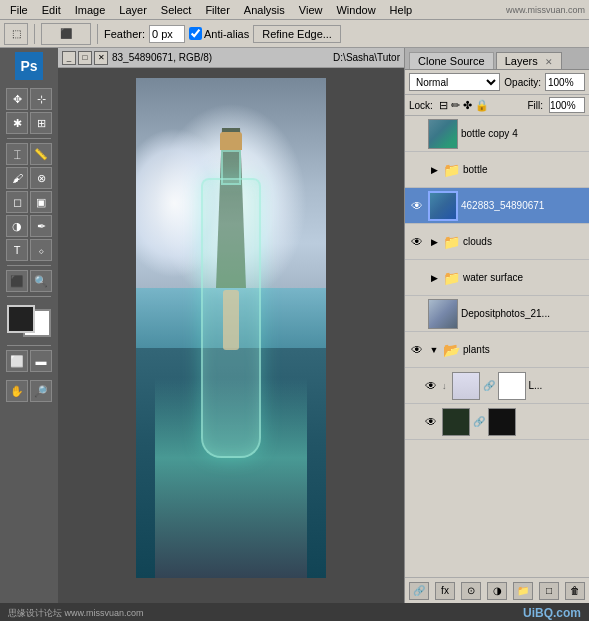 This screenshot has height=621, width=589. I want to click on layer-item: 👁 ▼ 📂 plants, so click(497, 350).